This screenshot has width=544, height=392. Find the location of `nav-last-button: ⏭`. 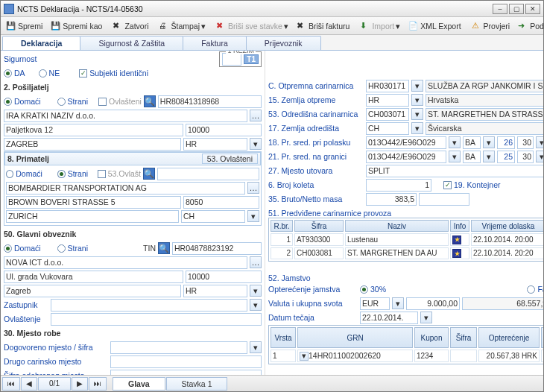

nav-last-button: ⏭ is located at coordinates (98, 384).